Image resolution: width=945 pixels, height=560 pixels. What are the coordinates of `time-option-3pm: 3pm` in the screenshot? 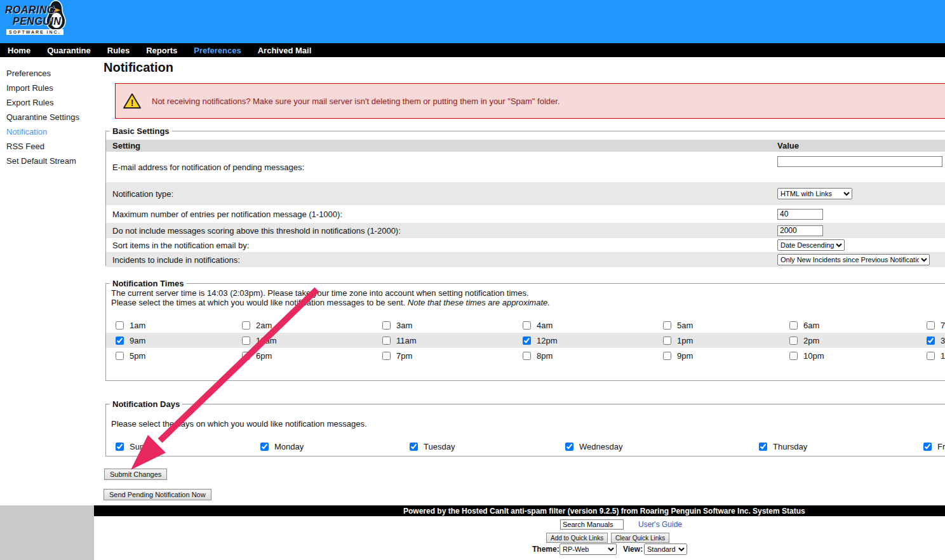 It's located at (936, 340).